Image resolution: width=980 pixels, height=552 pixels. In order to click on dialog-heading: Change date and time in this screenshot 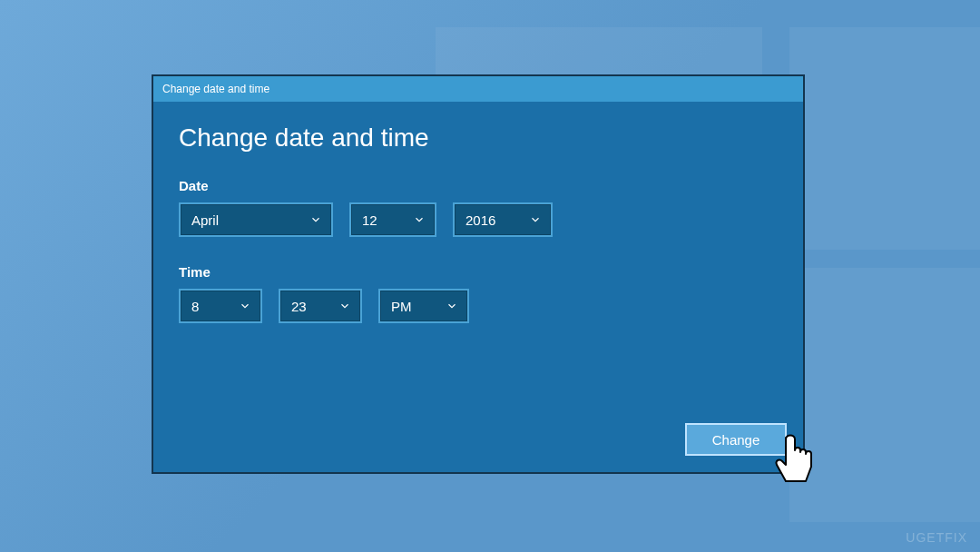, I will do `click(478, 138)`.